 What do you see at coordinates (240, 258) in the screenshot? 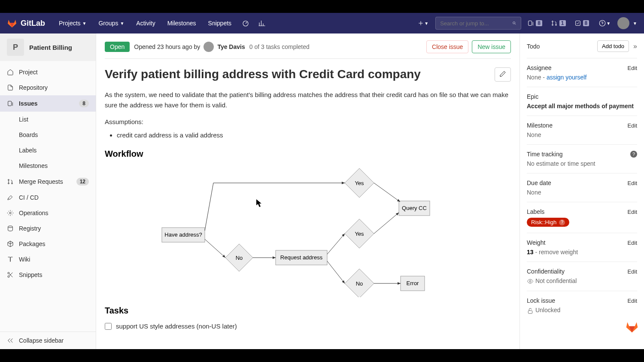
I see `svg-text: No` at bounding box center [240, 258].